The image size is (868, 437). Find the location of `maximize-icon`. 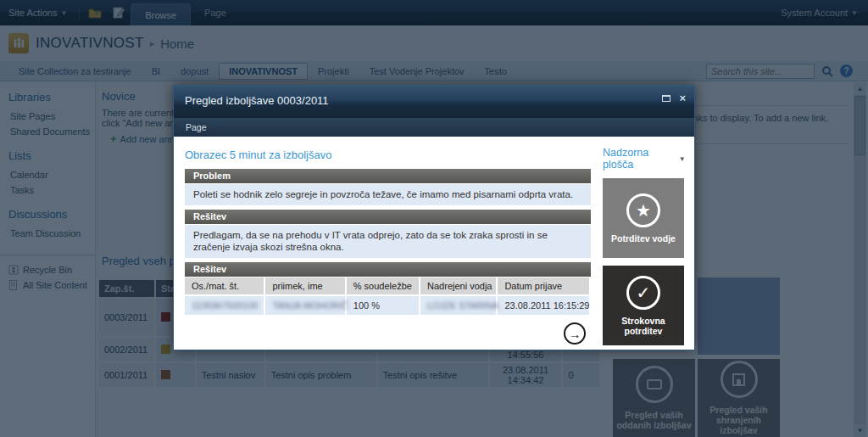

maximize-icon is located at coordinates (666, 98).